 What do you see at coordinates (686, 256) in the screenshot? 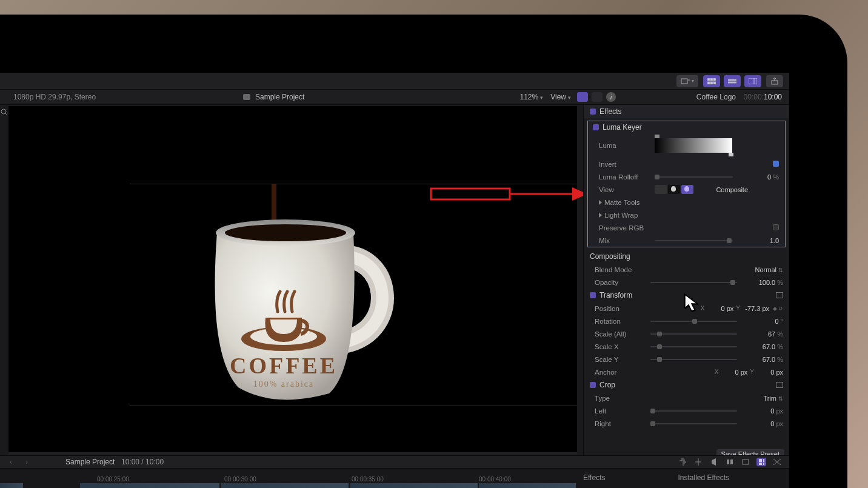
I see `compositing-header: Compositing` at bounding box center [686, 256].